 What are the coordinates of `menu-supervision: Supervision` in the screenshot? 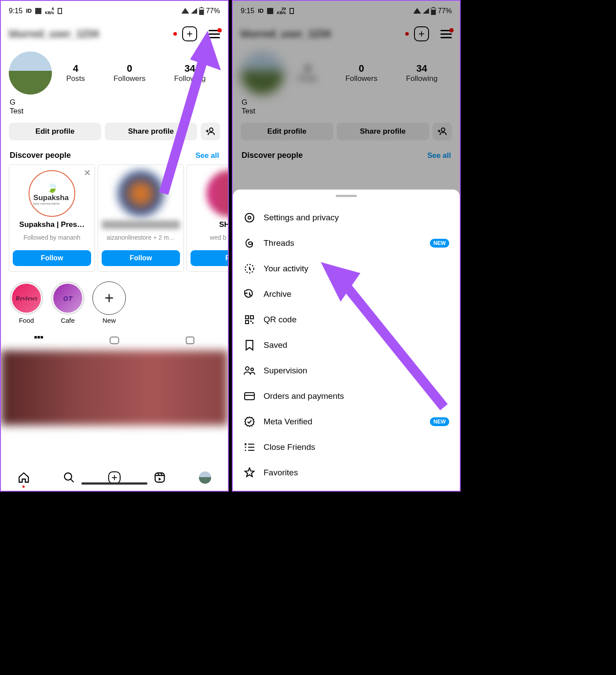 It's located at (346, 371).